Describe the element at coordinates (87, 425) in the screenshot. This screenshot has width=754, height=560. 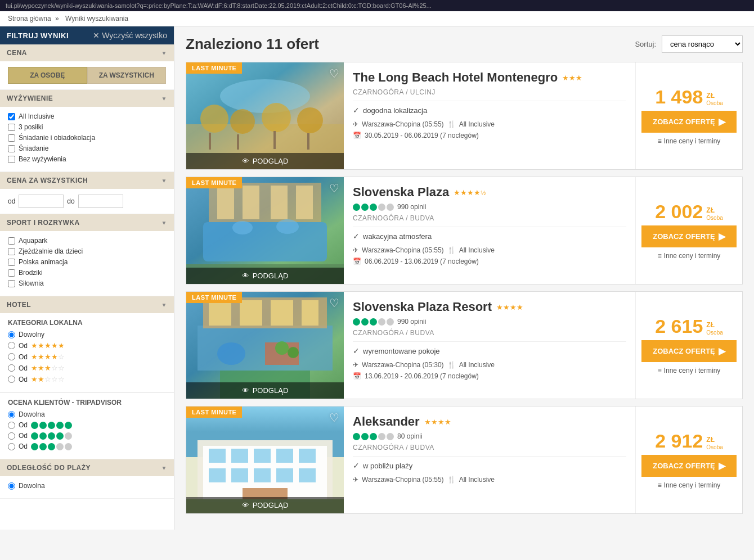
I see `filter-ta-5: Od` at that location.